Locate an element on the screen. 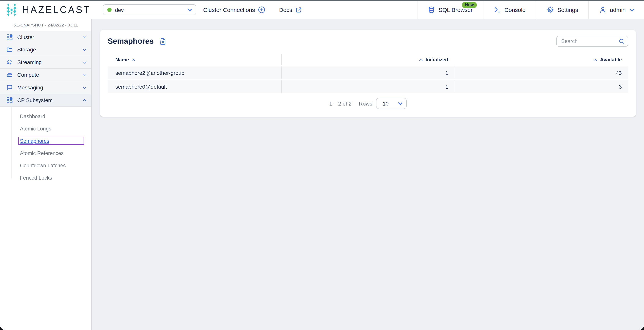 Image resolution: width=644 pixels, height=330 pixels. submenu-item-countdown-latches: Countdown Latches is located at coordinates (46, 165).